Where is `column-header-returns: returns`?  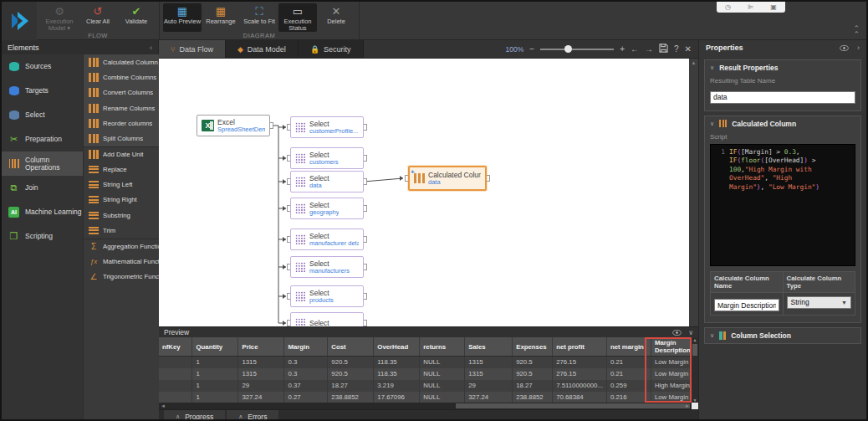
column-header-returns: returns is located at coordinates (442, 347).